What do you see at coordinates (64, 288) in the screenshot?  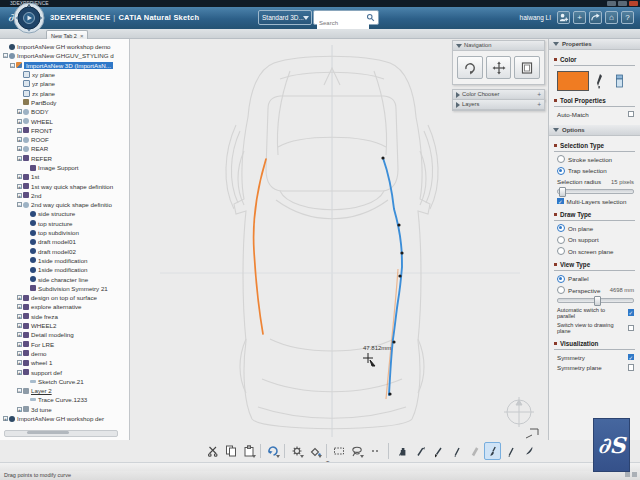 I see `tree-item: Subdivision Symmetry 21` at bounding box center [64, 288].